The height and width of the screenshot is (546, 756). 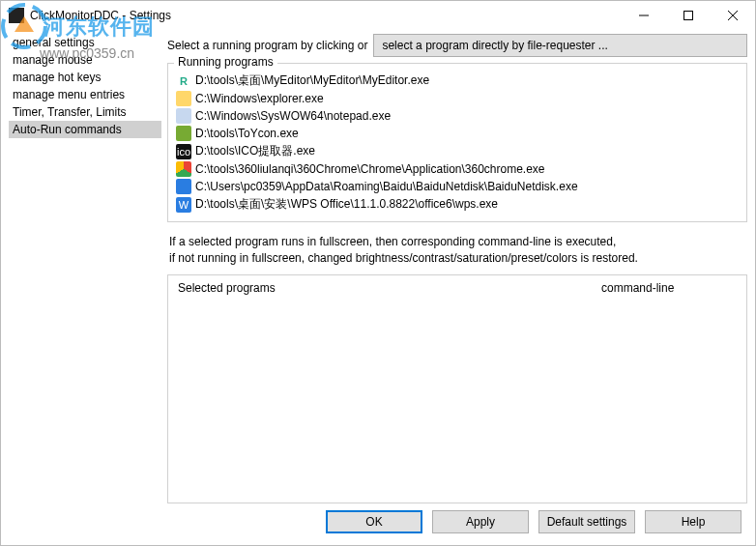 I want to click on program-path: C:\tools\360liulanqi\360Chrome\Chrome\Ap…, so click(x=370, y=169).